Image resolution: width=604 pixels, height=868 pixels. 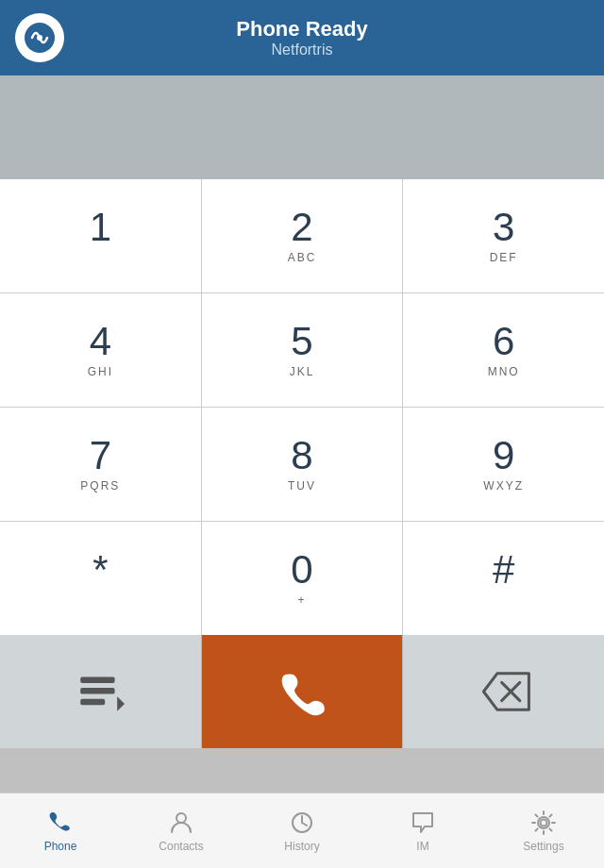 I want to click on dial-key-7: 7 PQRS, so click(x=101, y=464).